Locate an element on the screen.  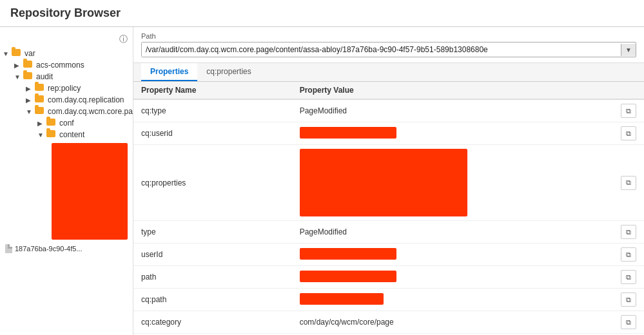
app-title: Repository Browser is located at coordinates (66, 13).